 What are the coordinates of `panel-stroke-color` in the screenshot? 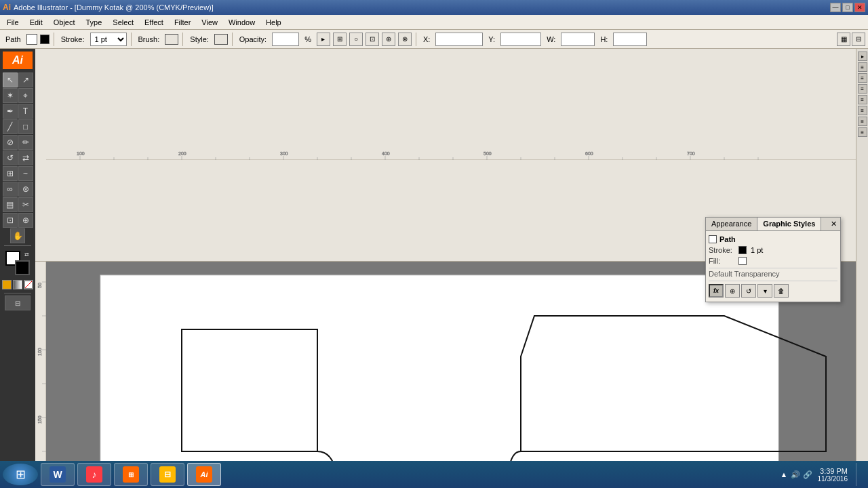 It's located at (743, 250).